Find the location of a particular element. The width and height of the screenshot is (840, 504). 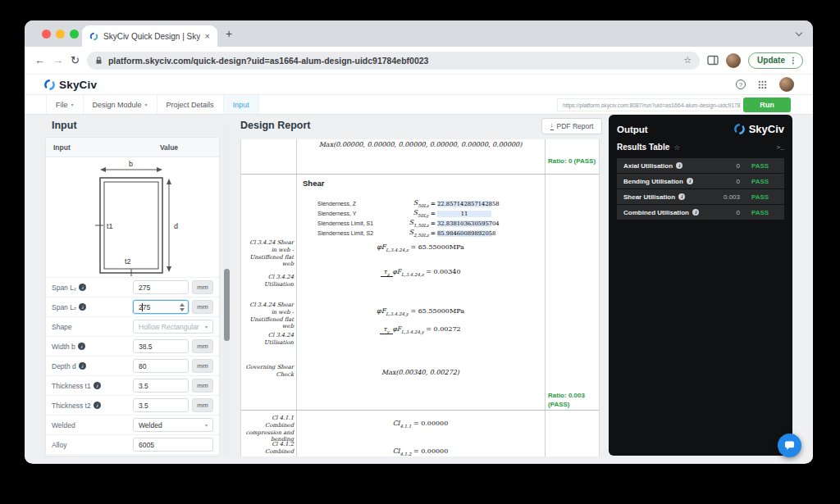

span-lz-input: 275 is located at coordinates (161, 306).